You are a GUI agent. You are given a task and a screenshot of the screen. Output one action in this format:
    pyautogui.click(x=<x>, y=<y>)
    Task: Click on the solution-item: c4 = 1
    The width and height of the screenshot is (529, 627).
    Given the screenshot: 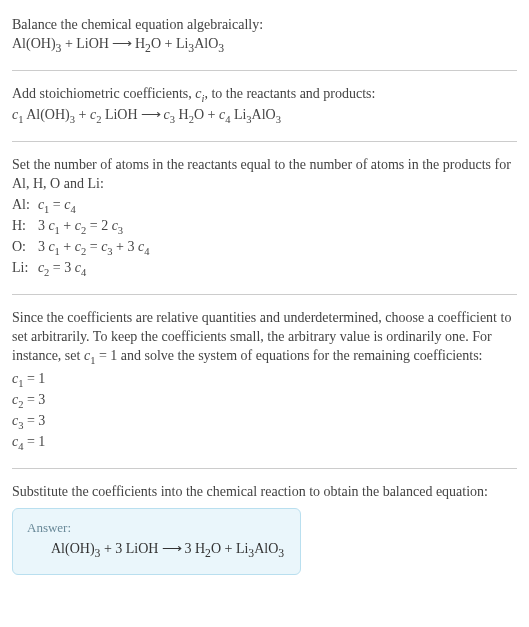 What is the action you would take?
    pyautogui.click(x=264, y=444)
    